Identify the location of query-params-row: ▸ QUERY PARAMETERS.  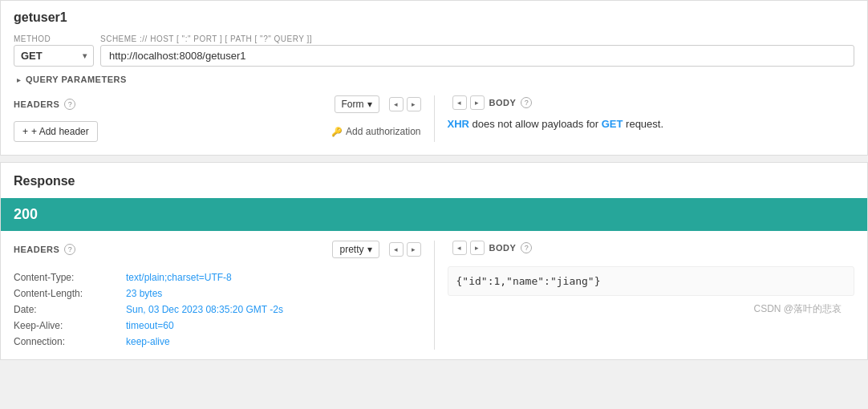
(434, 79).